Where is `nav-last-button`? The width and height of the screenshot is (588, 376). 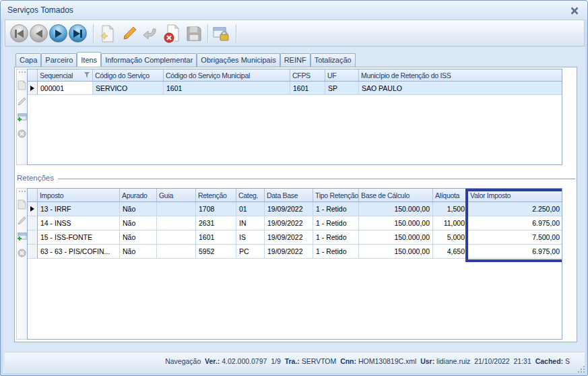
nav-last-button is located at coordinates (78, 34).